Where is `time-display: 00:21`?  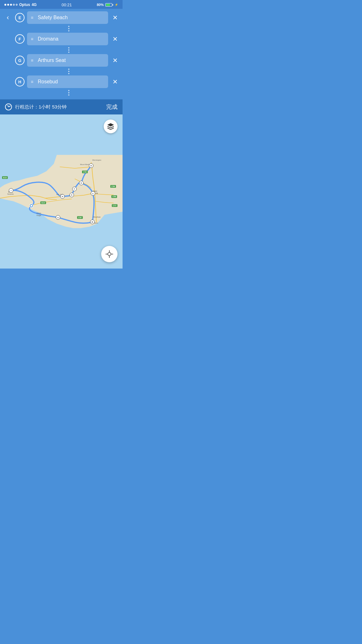 time-display: 00:21 is located at coordinates (67, 5).